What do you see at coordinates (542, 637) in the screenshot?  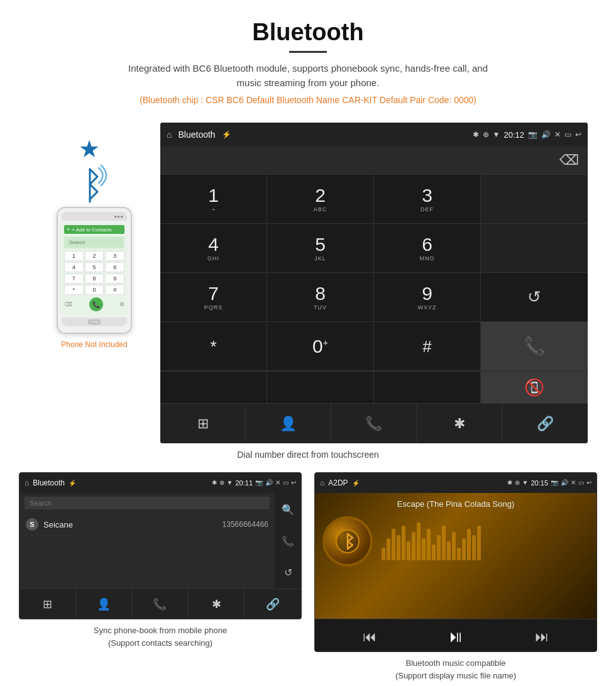 I see `music-next-button: ⏭` at bounding box center [542, 637].